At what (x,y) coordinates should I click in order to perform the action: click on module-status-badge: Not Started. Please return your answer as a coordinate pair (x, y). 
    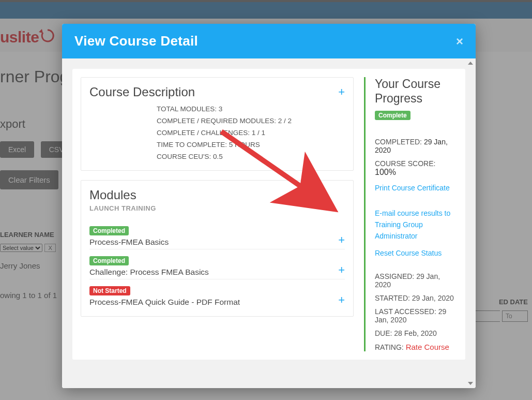
    Looking at the image, I should click on (110, 291).